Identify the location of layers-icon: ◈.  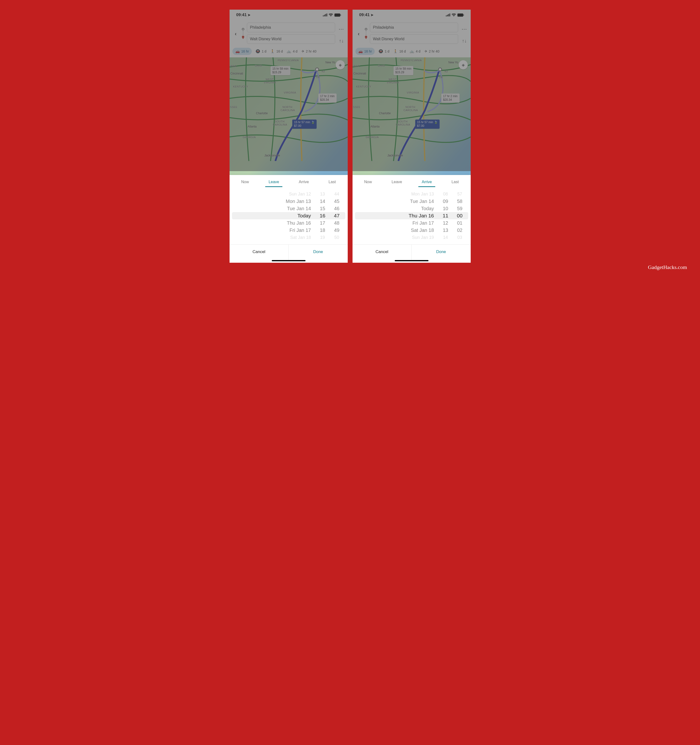
(463, 65).